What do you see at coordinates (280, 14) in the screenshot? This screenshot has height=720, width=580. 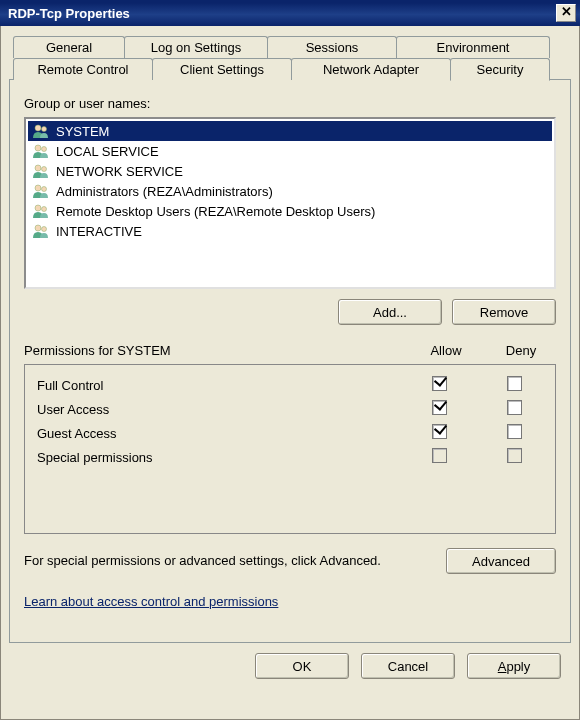 I see `window-title: RDP-Tcp Properties` at bounding box center [280, 14].